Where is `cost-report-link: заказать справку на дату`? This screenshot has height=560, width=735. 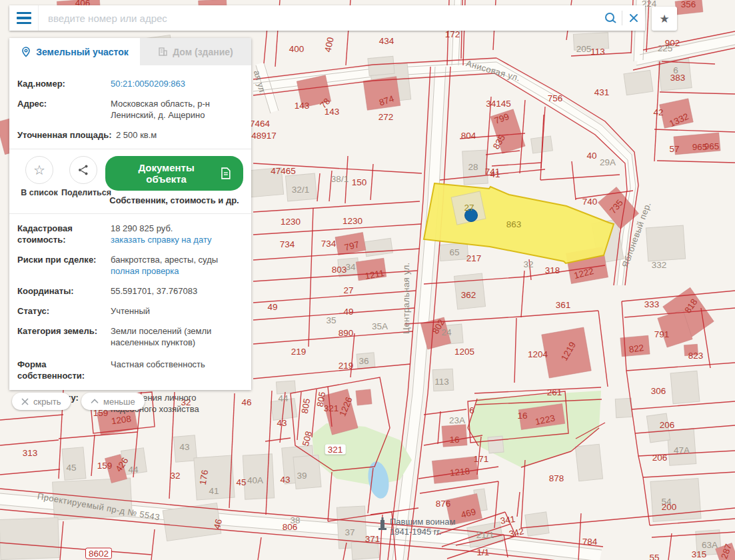 cost-report-link: заказать справку на дату is located at coordinates (177, 240).